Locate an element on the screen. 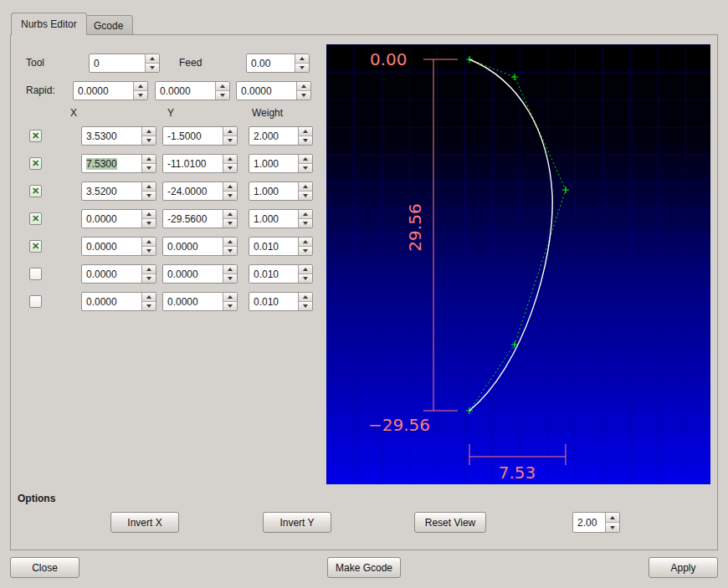  point-y-value: -11.0100 is located at coordinates (192, 164).